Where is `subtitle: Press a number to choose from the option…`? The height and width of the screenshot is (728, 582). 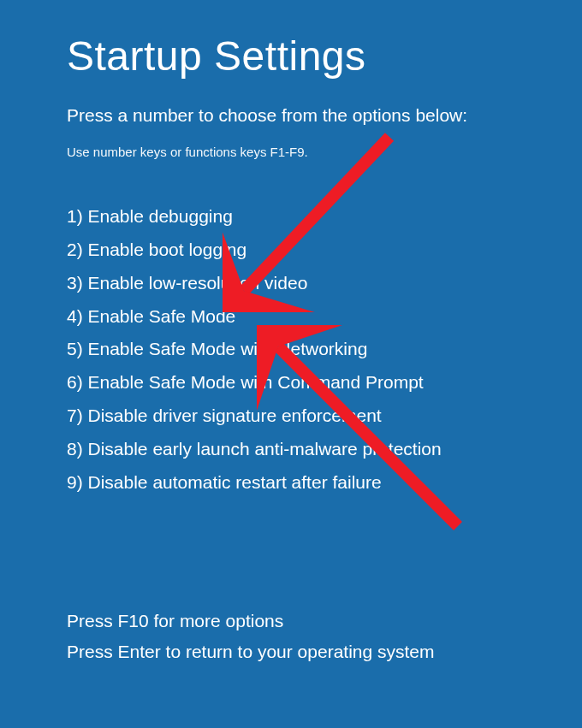 subtitle: Press a number to choose from the option… is located at coordinates (324, 115).